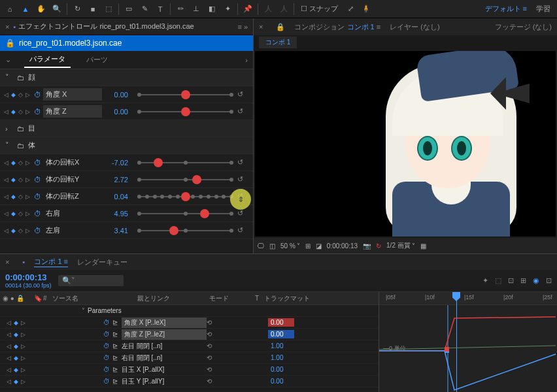  What do you see at coordinates (468, 342) in the screenshot?
I see `timeline-graph-area: |05f|10f|15f|20f|25f —0 単位` at bounding box center [468, 342].